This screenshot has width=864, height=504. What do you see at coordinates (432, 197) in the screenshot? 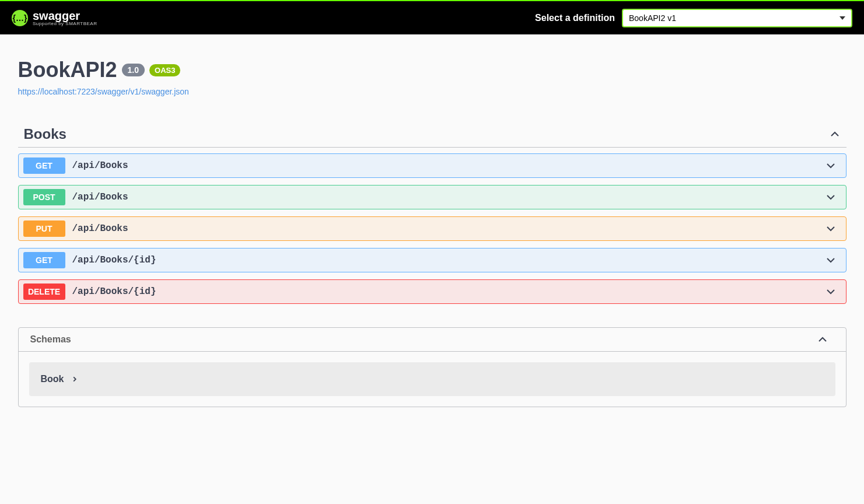
I see `opblock-post-books: POST /api/Books` at bounding box center [432, 197].